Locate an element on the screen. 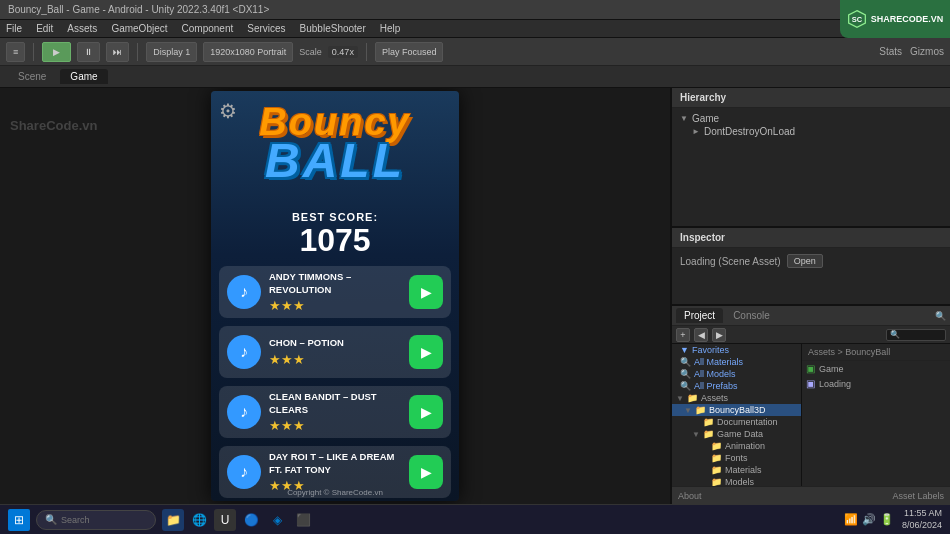  folder-icon-doc: 📁 is located at coordinates (708, 422).